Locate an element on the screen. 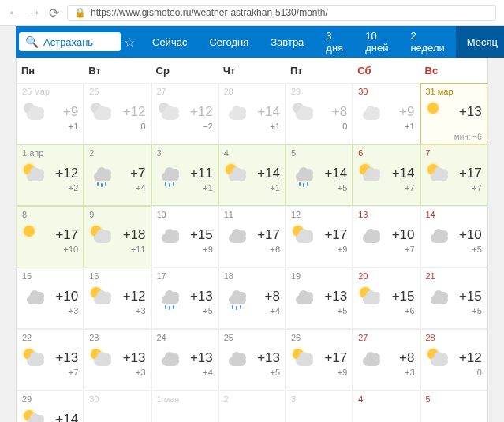 The height and width of the screenshot is (422, 504). cell-date: 12 is located at coordinates (319, 215).